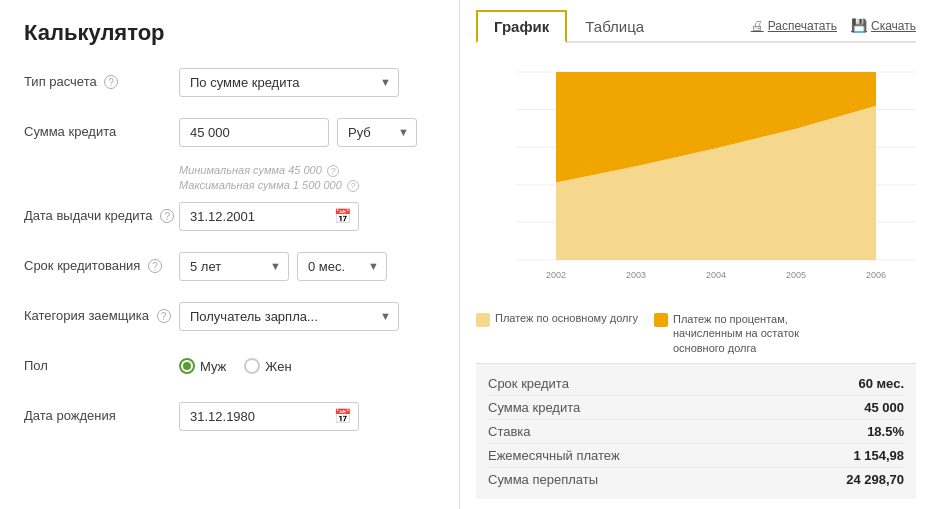 This screenshot has width=932, height=509. I want to click on pol-muzh-option: Муж, so click(202, 366).